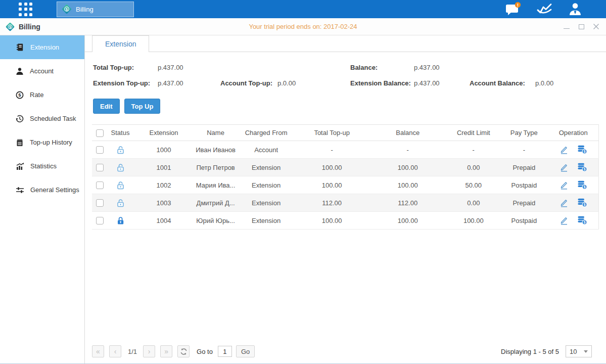  Describe the element at coordinates (55, 190) in the screenshot. I see `sidebar-item-label: General Settings` at that location.